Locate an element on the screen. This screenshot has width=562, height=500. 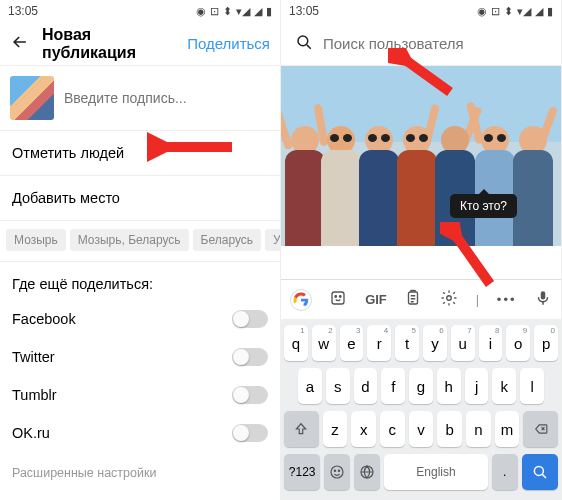
share-target-label: Facebook is located at coordinates (44, 319).